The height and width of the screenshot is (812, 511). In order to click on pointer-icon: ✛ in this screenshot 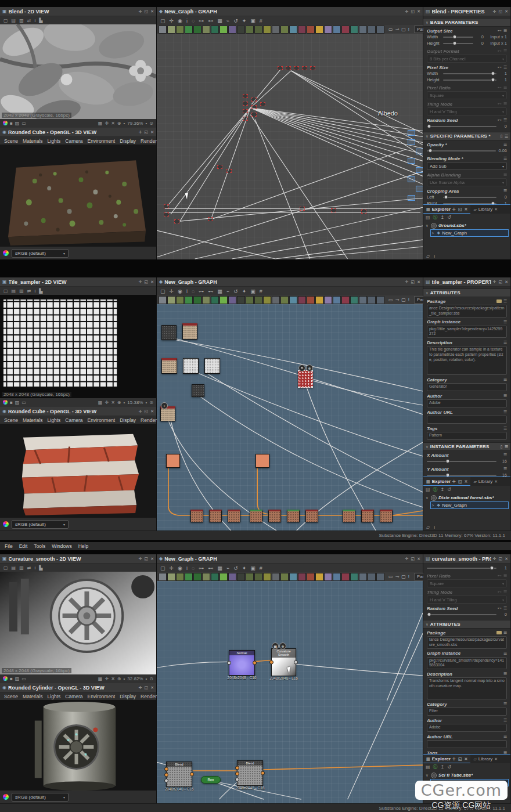, I will do `click(107, 679)`.